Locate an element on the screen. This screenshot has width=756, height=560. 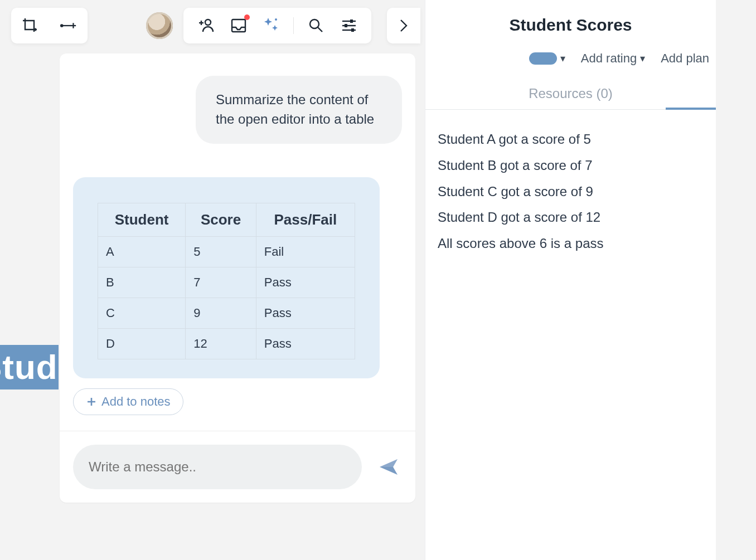
th-score: Score is located at coordinates (221, 220).